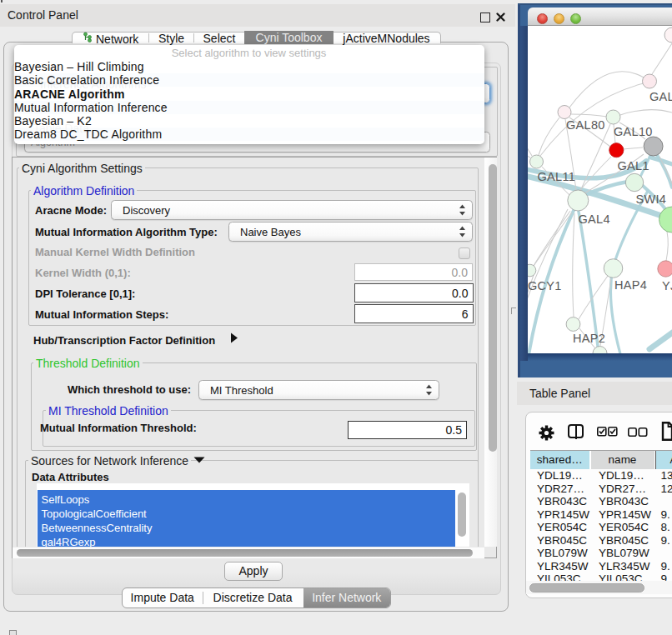  Describe the element at coordinates (589, 338) in the screenshot. I see `svg-text: HAP2` at that location.